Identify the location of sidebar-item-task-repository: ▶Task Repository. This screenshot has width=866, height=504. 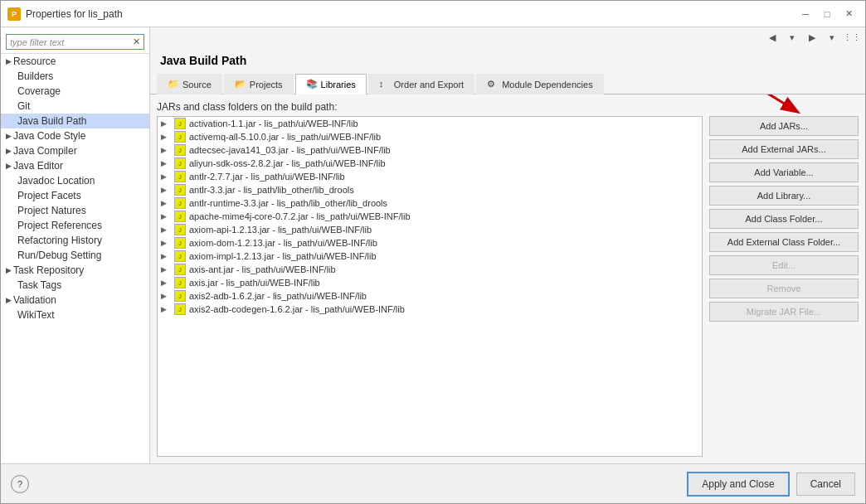
(75, 270).